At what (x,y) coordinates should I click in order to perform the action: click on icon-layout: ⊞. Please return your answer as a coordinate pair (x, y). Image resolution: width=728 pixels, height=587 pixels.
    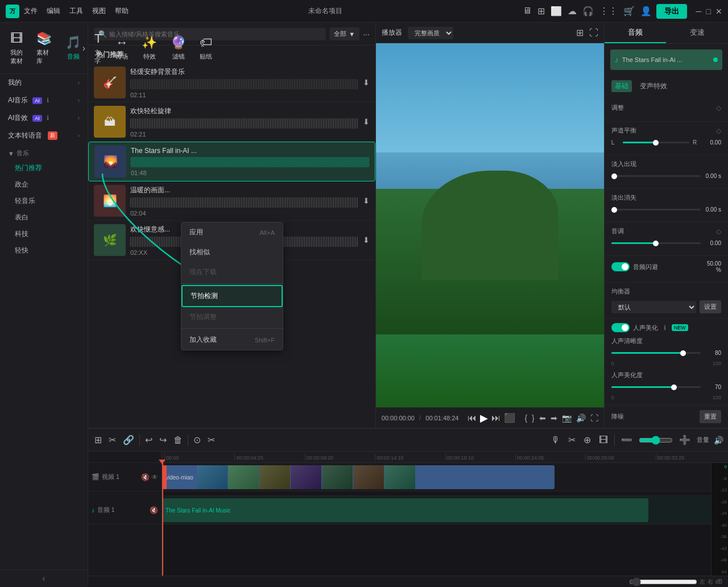
    Looking at the image, I should click on (541, 11).